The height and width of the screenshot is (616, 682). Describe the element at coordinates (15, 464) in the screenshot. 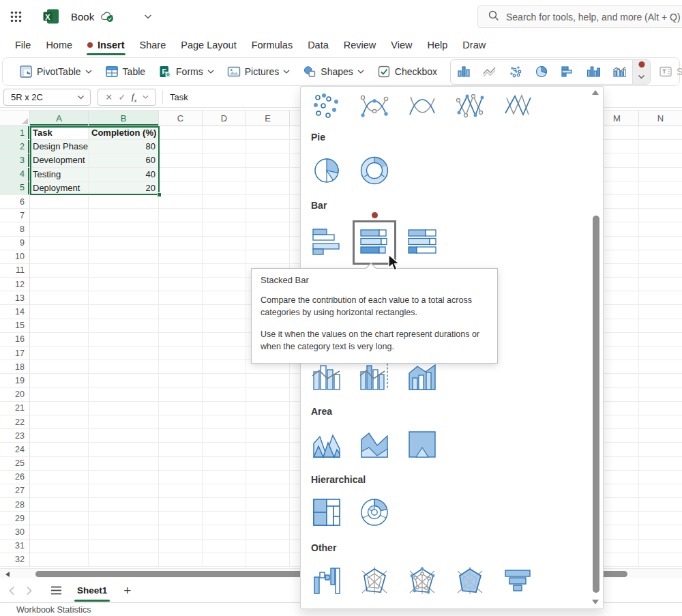

I see `row-header-25: 25` at that location.